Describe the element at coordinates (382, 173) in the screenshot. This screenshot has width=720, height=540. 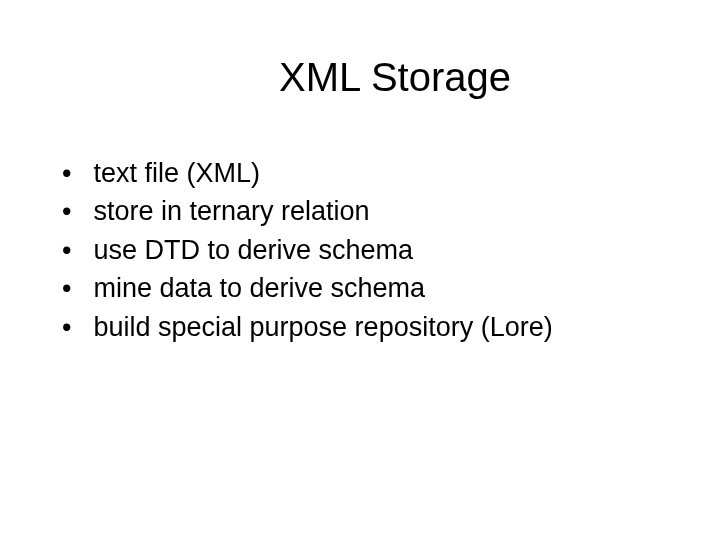
I see `bullet-text: text file (XML)` at that location.